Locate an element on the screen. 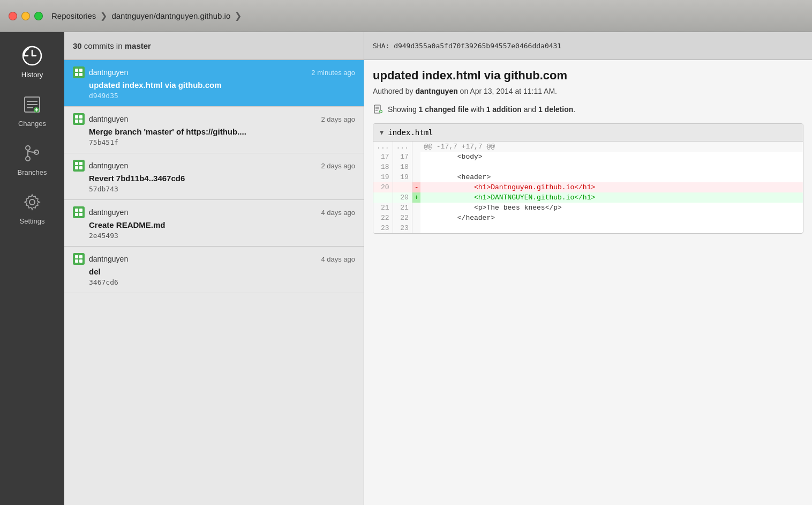 This screenshot has height=505, width=812. breadcrumb-repo: dantnguyen/dantnguyen.github.io is located at coordinates (171, 16).